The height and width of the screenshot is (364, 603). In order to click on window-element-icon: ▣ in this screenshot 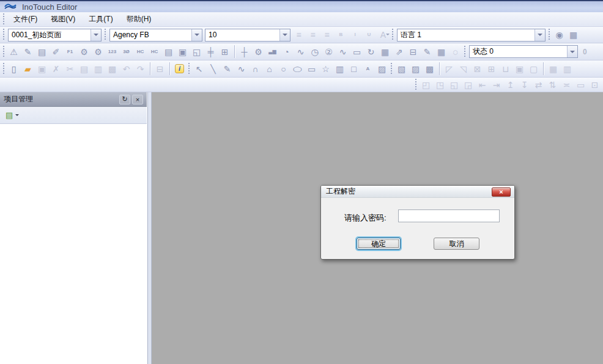, I will do `click(182, 52)`.